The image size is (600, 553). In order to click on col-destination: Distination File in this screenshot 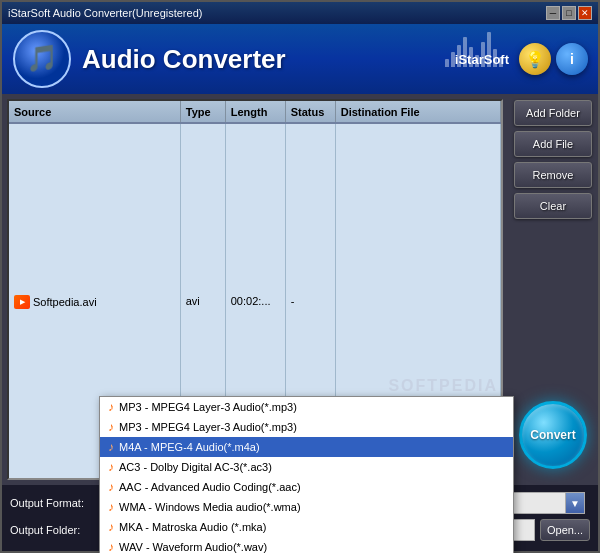, I will do `click(418, 112)`.